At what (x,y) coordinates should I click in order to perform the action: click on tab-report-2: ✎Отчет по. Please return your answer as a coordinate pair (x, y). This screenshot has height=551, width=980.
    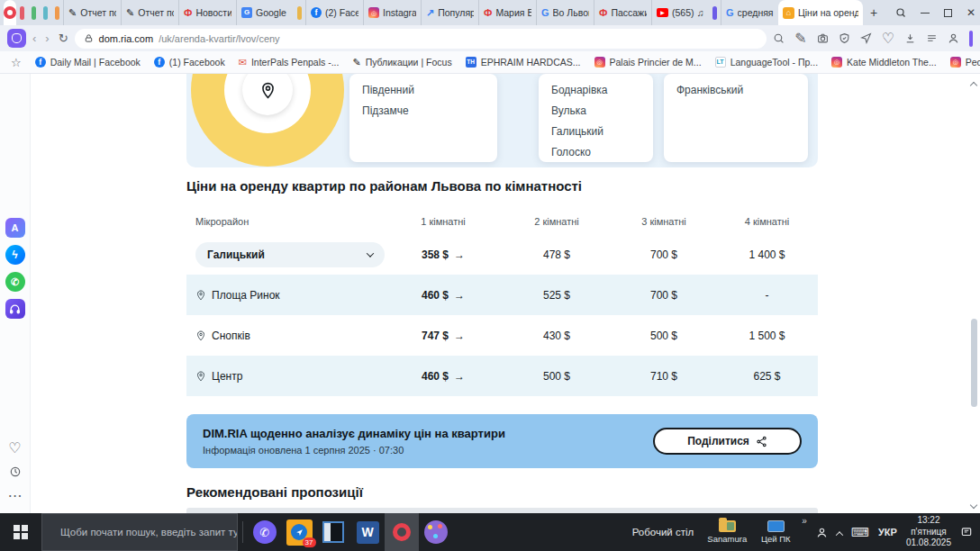
    Looking at the image, I should click on (150, 13).